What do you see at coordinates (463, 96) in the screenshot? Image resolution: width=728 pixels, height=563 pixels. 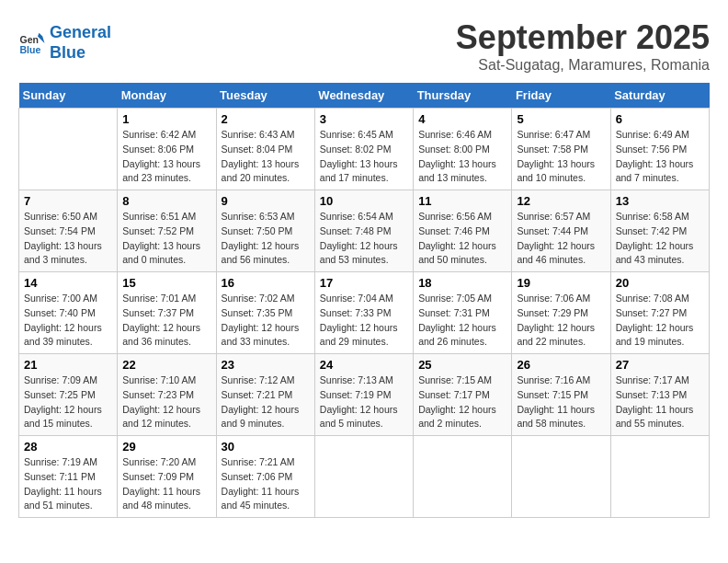 I see `header-thursday: Thursday` at bounding box center [463, 96].